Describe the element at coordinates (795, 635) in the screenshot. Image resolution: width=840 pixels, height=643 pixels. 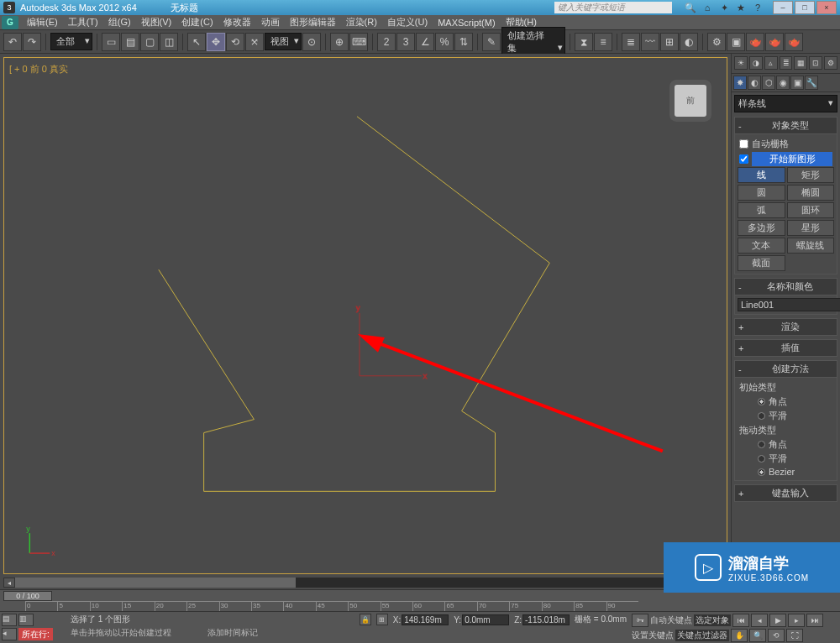
I see `nav-maximize-icon: ⛶` at that location.